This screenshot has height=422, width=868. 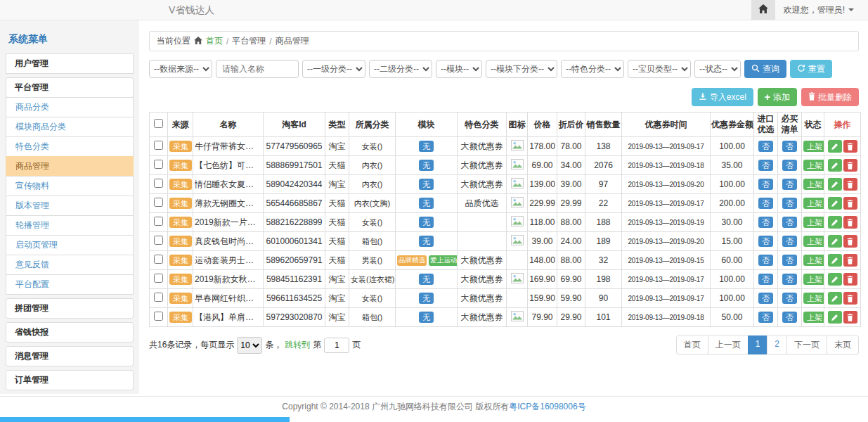 What do you see at coordinates (814, 10) in the screenshot?
I see `welcome-text: 欢迎您，管理员!` at bounding box center [814, 10].